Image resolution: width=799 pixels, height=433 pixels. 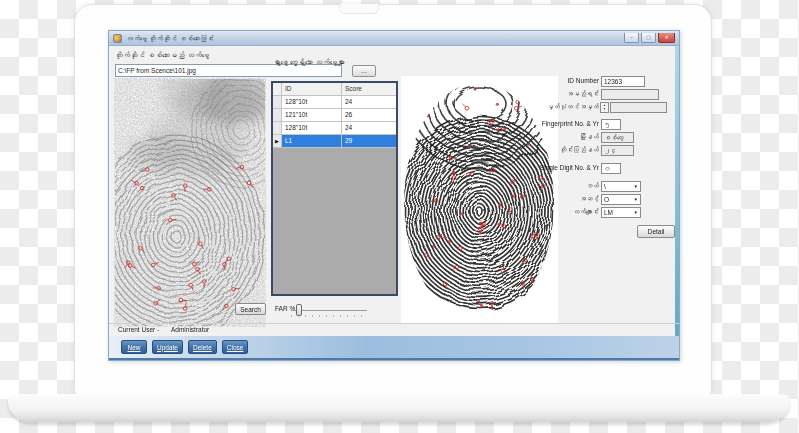 I want to click on name-input, so click(x=630, y=94).